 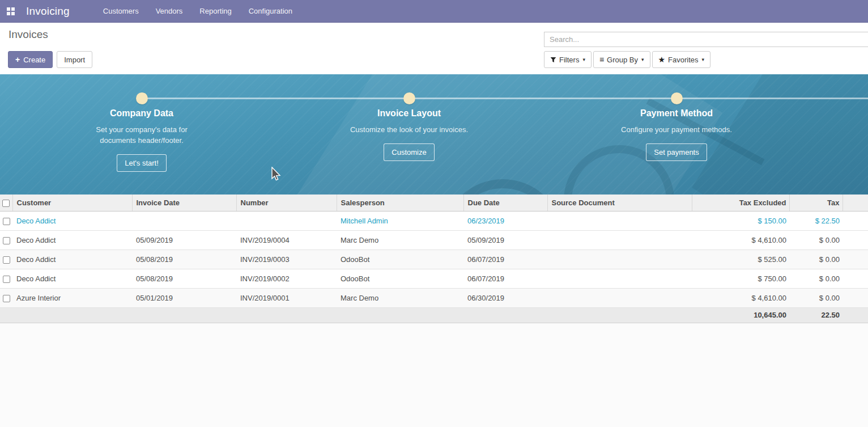 What do you see at coordinates (434, 240) in the screenshot?
I see `table-row: Deco Addict 05/09/2019 INV/2019/0004 Mar…` at bounding box center [434, 240].